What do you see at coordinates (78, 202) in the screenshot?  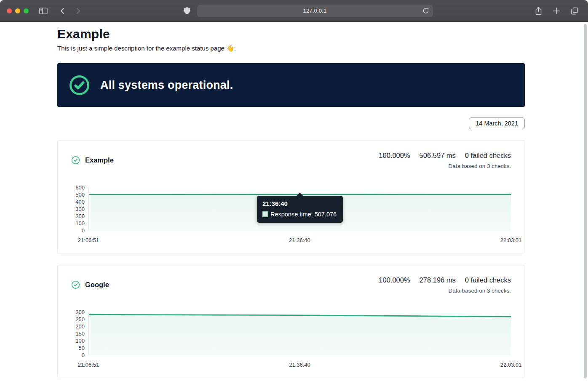 I see `y-tick-label: 400` at bounding box center [78, 202].